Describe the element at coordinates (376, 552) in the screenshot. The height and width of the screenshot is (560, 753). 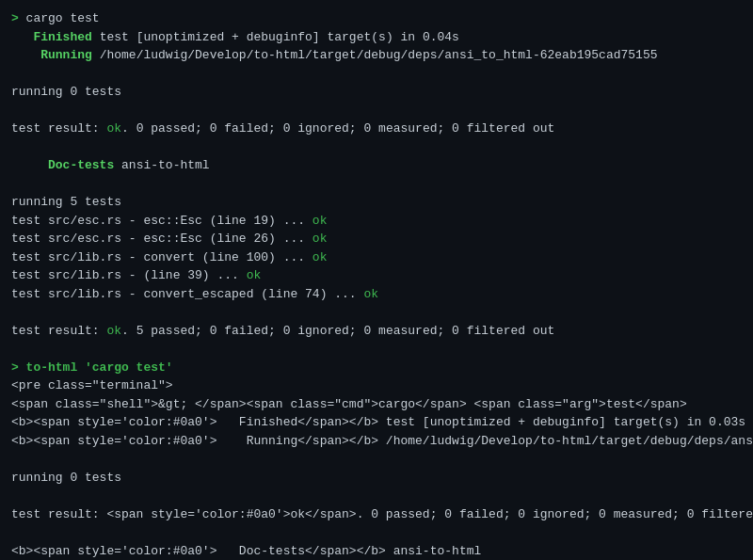
I see `terminal-line-21: <b><span style='color:#0a0'> Doc-tests</…` at that location.